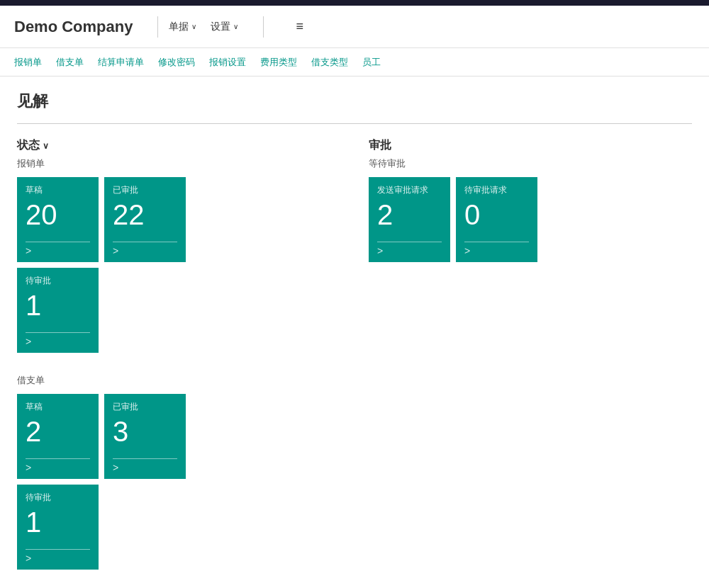  What do you see at coordinates (58, 220) in the screenshot?
I see `expense-draft-card: 草稿 20 >` at bounding box center [58, 220].